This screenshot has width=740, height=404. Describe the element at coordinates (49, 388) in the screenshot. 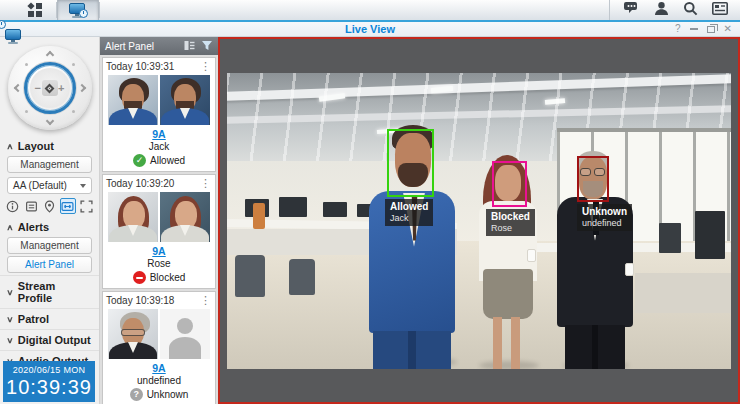

I see `clock-time: 10:39:39` at that location.